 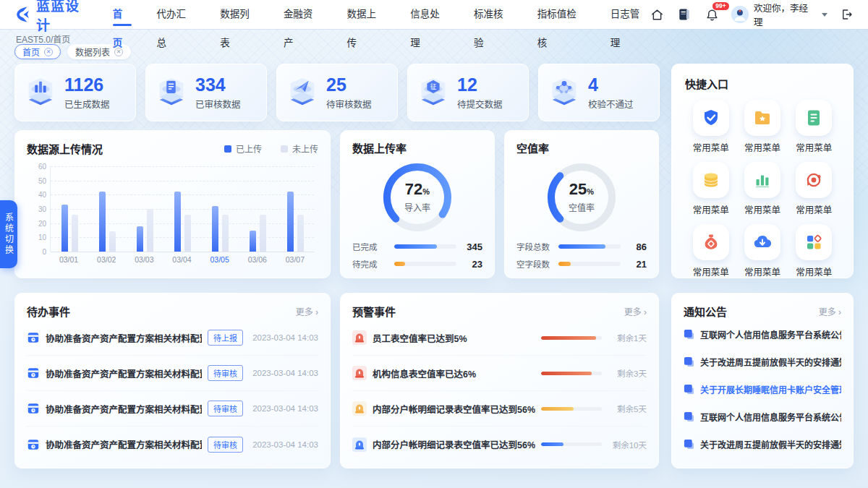 What do you see at coordinates (226, 338) in the screenshot?
I see `status-badge: 待上报` at bounding box center [226, 338].